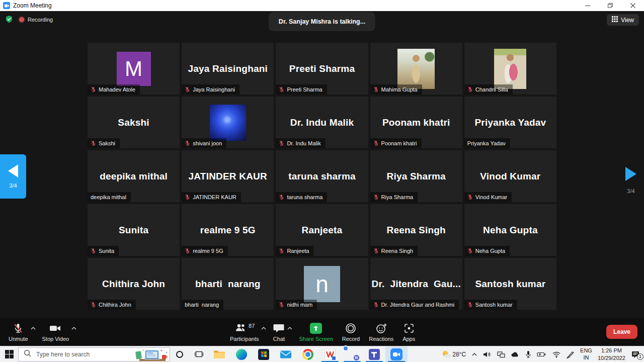  What do you see at coordinates (227, 123) in the screenshot?
I see `participant-tile: shivani joon` at bounding box center [227, 123].